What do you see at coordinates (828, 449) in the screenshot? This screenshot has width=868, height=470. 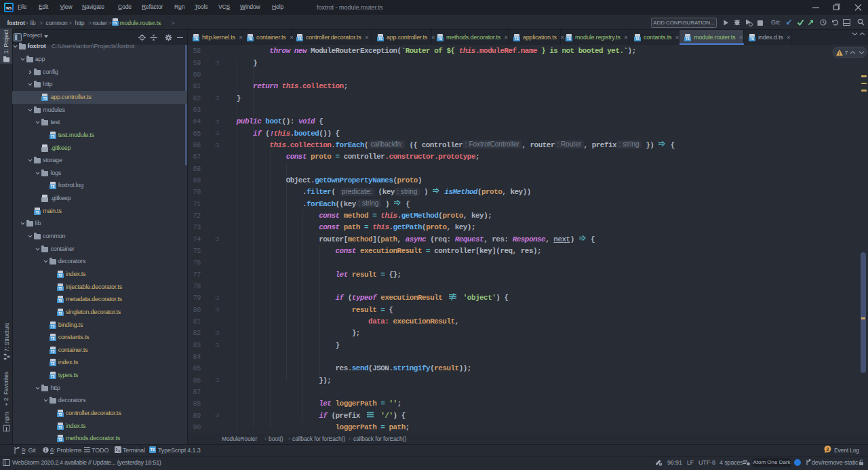 I see `svg-text: 2` at bounding box center [828, 449].